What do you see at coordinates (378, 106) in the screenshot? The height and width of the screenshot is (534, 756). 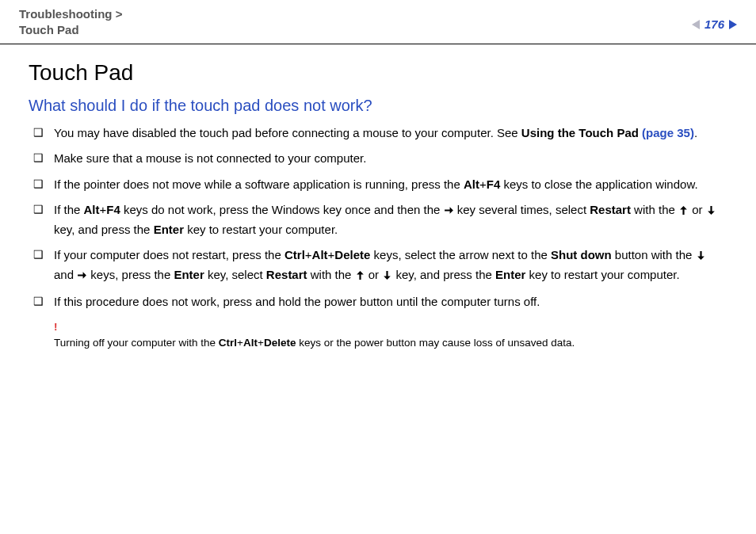 I see `section-heading: What should I do if the touch pad does n…` at bounding box center [378, 106].